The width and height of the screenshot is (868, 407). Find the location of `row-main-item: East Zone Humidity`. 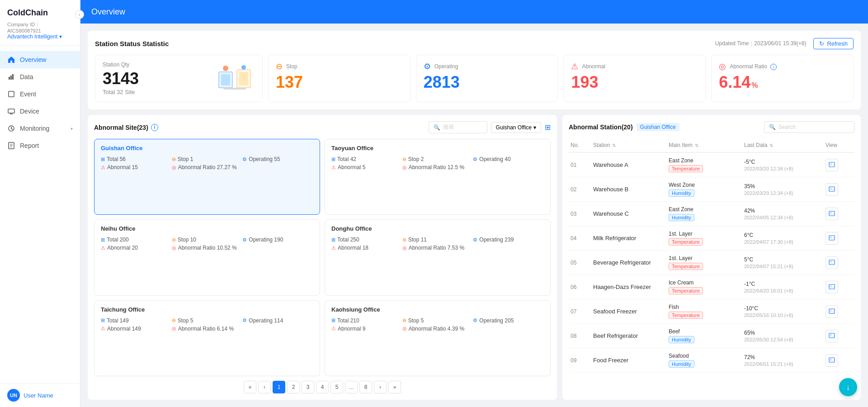

row-main-item: East Zone Humidity is located at coordinates (706, 213).